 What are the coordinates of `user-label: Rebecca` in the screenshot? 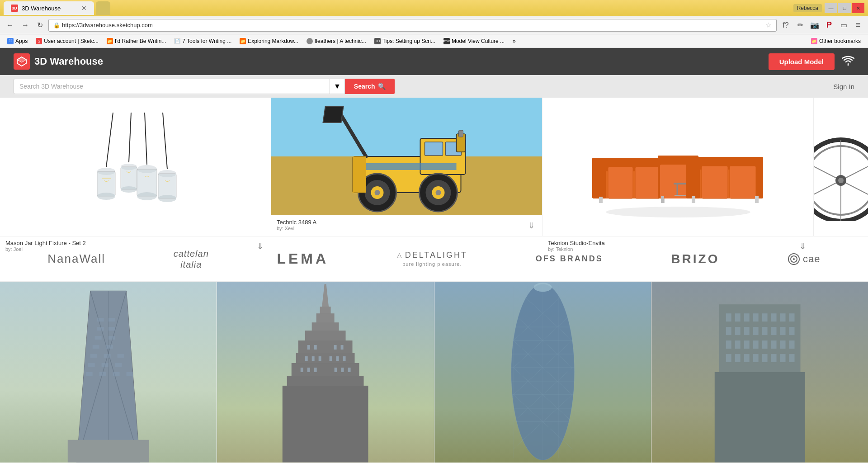 It's located at (807, 8).